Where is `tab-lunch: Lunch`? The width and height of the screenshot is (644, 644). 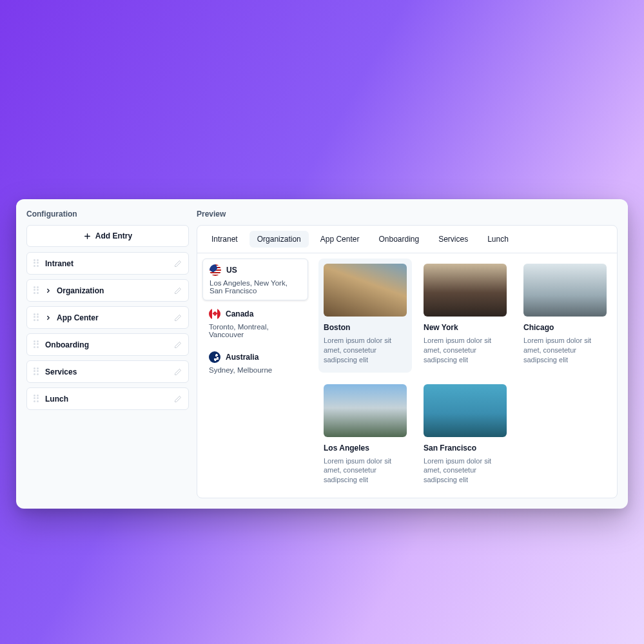 tab-lunch: Lunch is located at coordinates (498, 239).